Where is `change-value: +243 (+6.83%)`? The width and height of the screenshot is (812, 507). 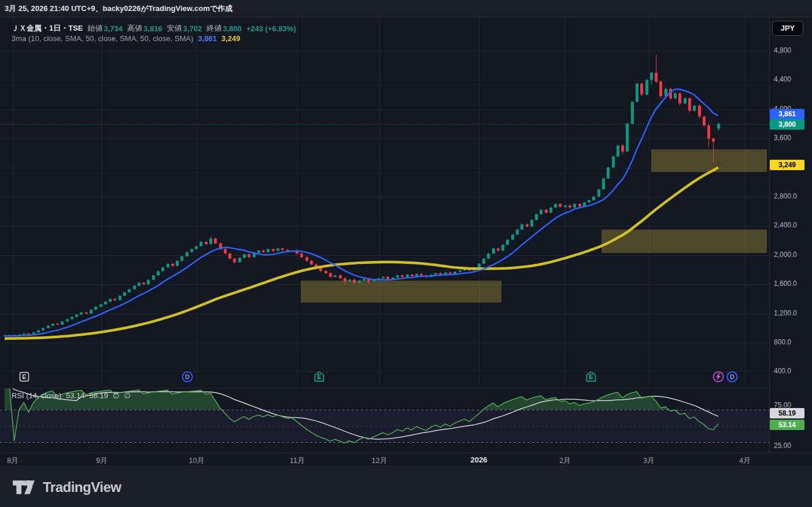 change-value: +243 (+6.83%) is located at coordinates (271, 29).